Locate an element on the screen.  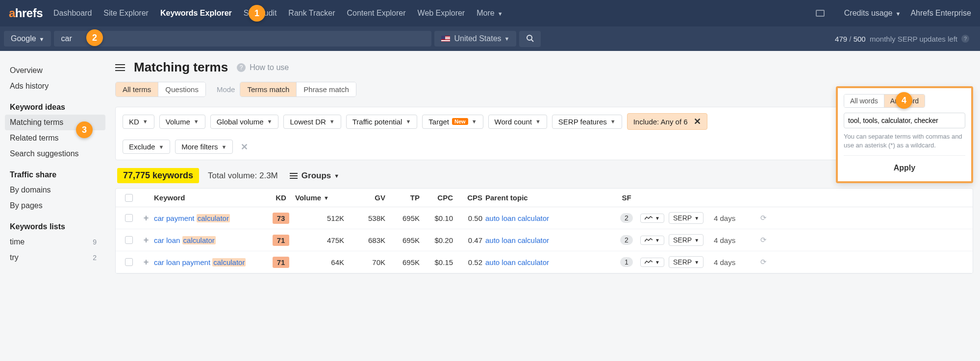
keyword-input is located at coordinates (243, 39).